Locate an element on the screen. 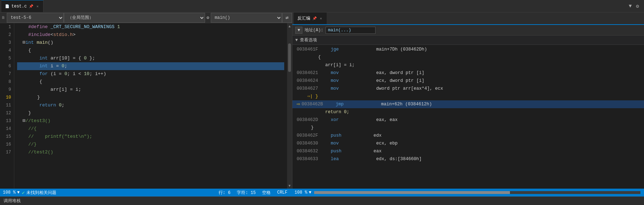 The width and height of the screenshot is (644, 205). addr-label: 地址(A): is located at coordinates (314, 30).